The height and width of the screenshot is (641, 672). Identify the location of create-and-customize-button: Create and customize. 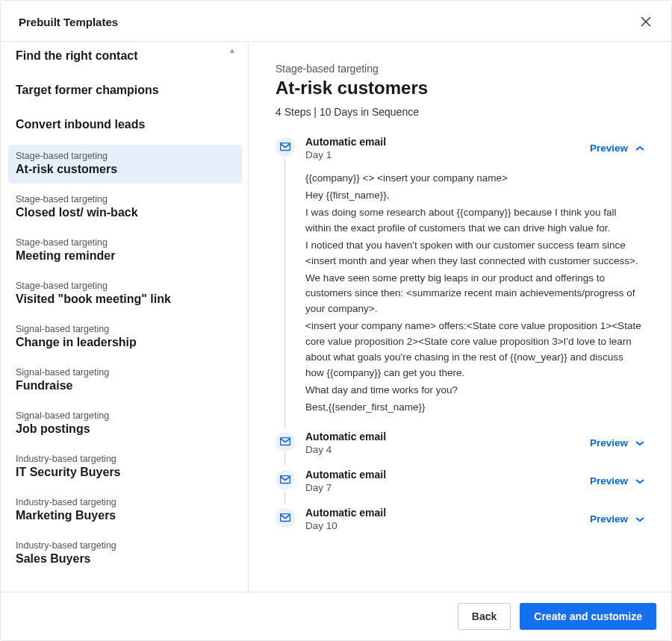
(588, 616).